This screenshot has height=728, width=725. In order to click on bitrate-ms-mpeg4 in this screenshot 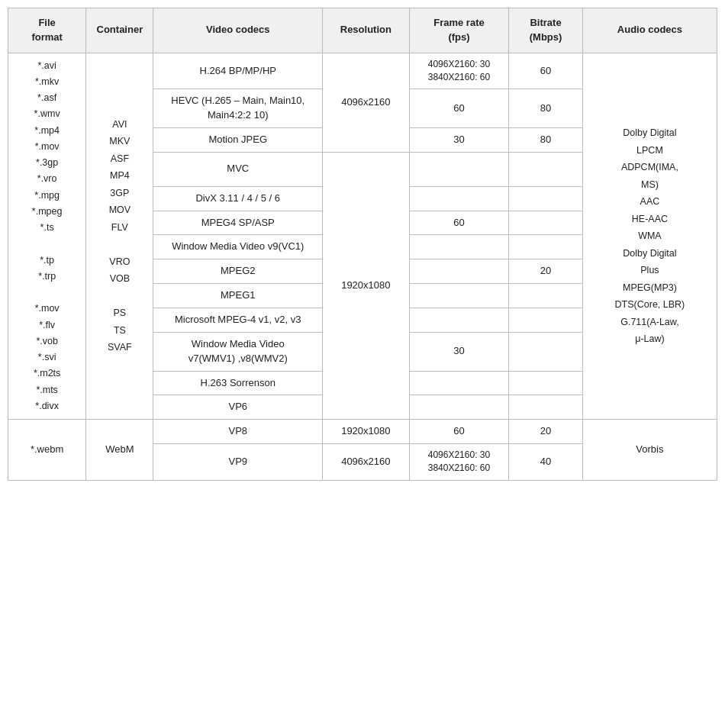, I will do `click(546, 320)`.